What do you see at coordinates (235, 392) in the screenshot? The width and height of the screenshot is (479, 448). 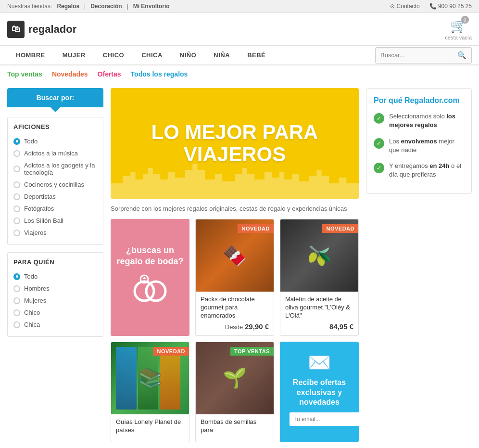 I see `product-seeds: 🌱 TOP VENTAS Bombas de semillas para` at bounding box center [235, 392].